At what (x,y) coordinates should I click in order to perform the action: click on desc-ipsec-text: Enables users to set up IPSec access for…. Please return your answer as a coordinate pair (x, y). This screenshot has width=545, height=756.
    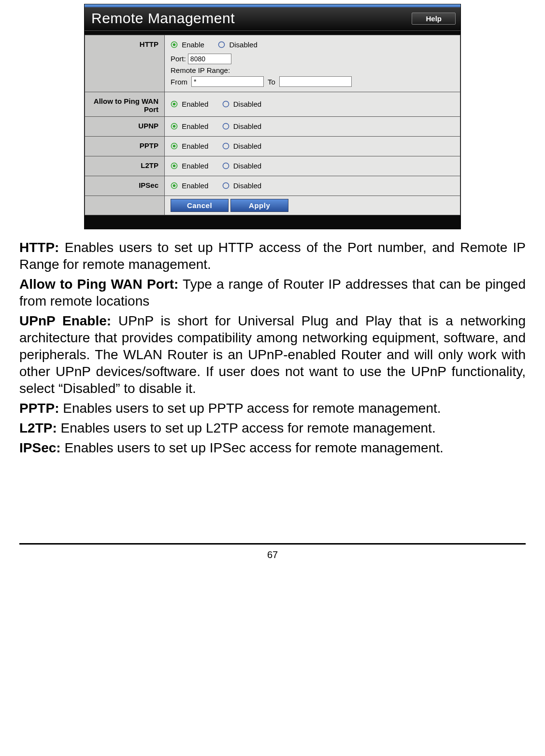
    Looking at the image, I should click on (252, 448).